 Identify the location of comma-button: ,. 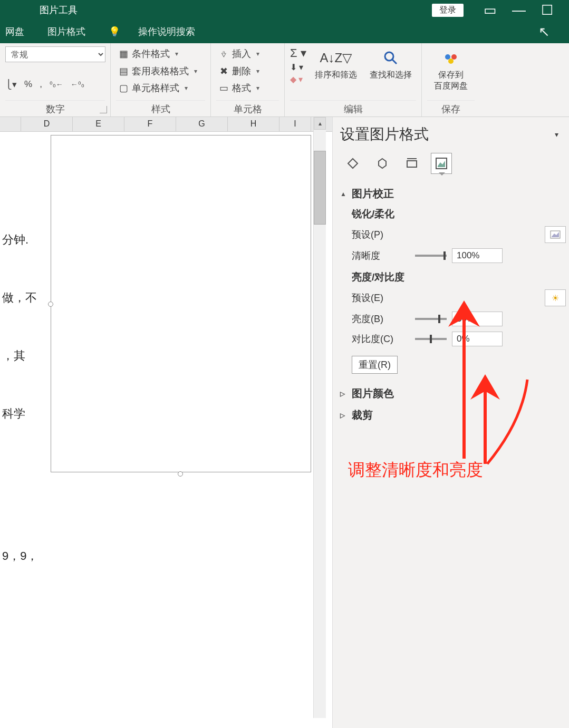
(41, 84).